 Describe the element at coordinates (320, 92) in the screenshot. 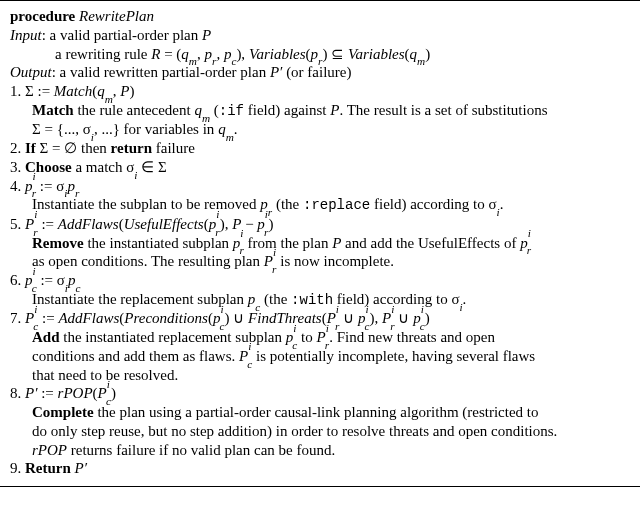

I see `step-1: 1. Σ := Match(qm, P)` at that location.